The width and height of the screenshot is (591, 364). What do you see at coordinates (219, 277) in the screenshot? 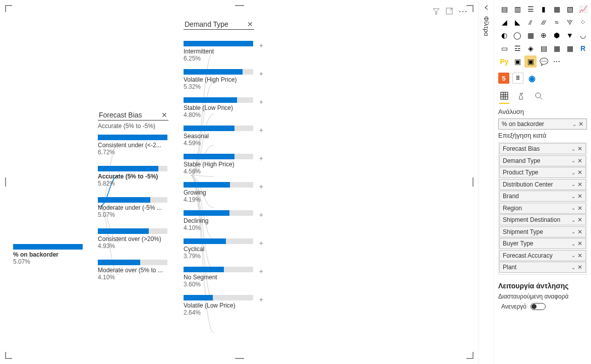
I see `tree-node: + No Segment 3.60%` at bounding box center [219, 277].